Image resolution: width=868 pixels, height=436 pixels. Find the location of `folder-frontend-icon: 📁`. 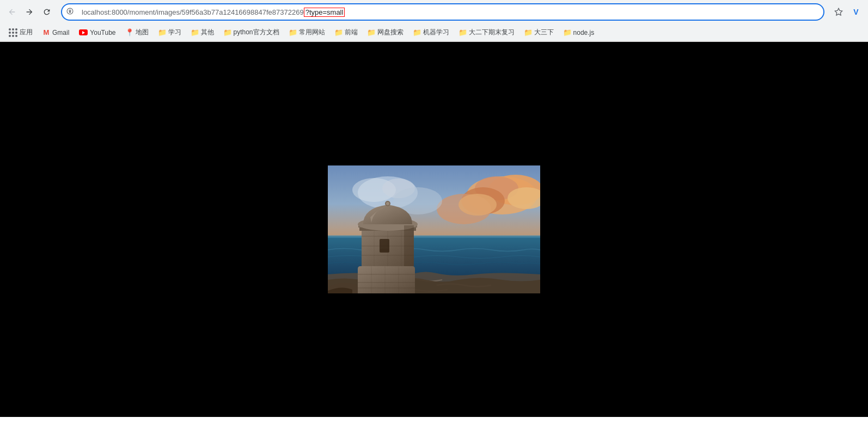

folder-frontend-icon: 📁 is located at coordinates (339, 33).